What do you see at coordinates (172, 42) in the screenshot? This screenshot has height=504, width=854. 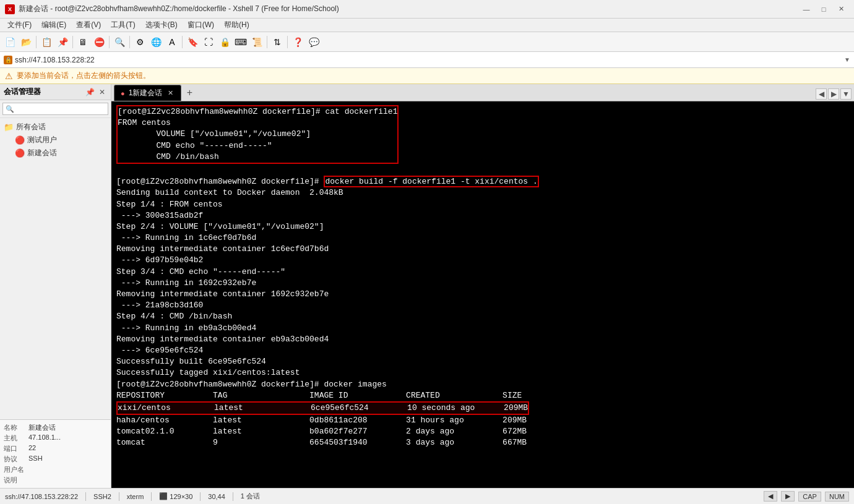 I see `font-button: A` at bounding box center [172, 42].